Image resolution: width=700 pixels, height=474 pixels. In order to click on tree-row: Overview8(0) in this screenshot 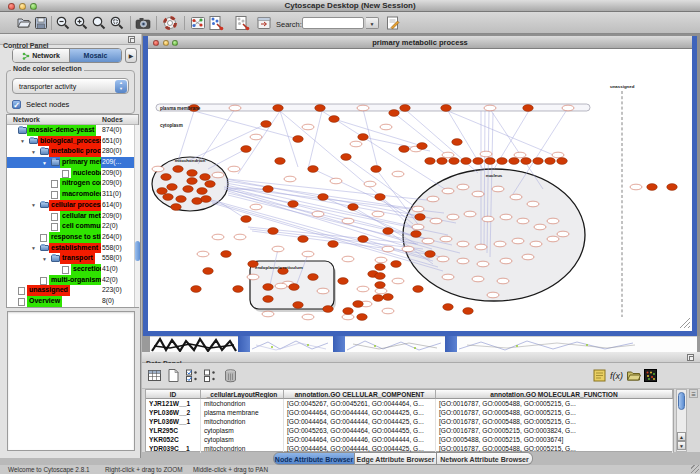, I will do `click(72, 302)`.